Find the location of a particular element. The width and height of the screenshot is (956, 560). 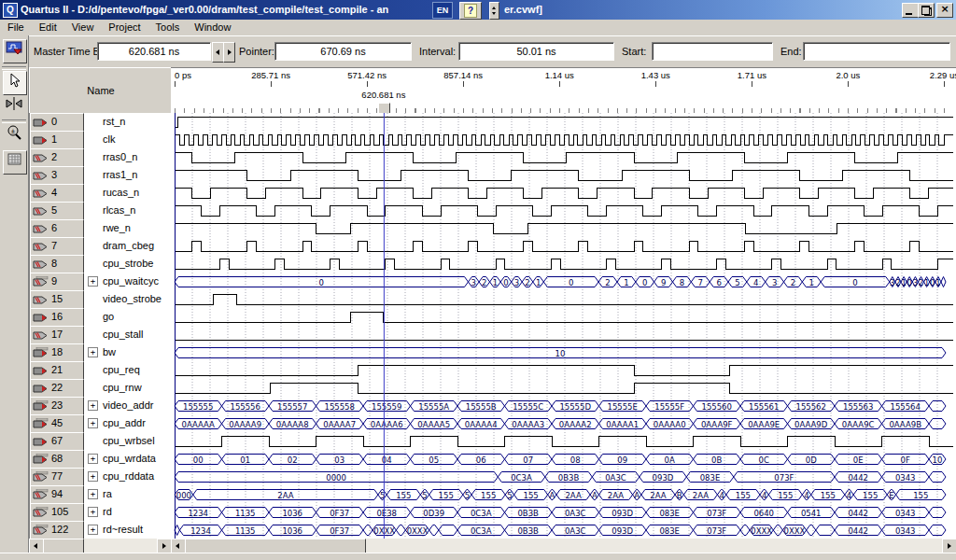

signal-id-badge: 45 is located at coordinates (57, 424).